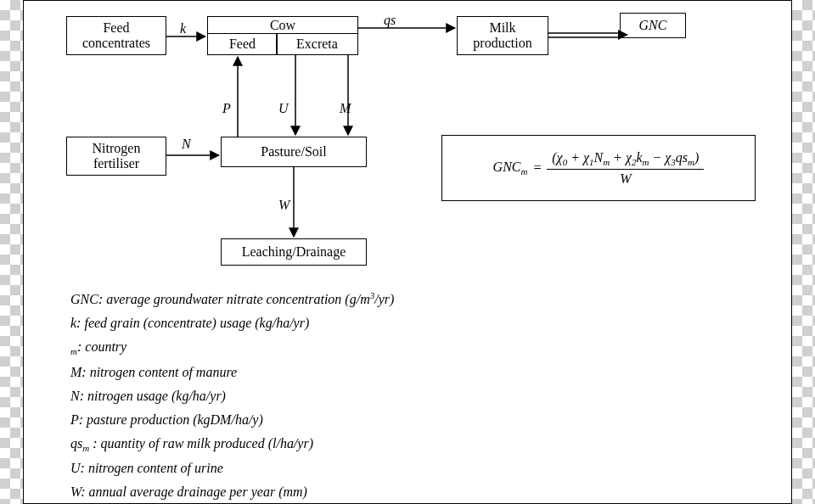  I want to click on legend-line-M: M: nitrogen content of manure, so click(233, 372).